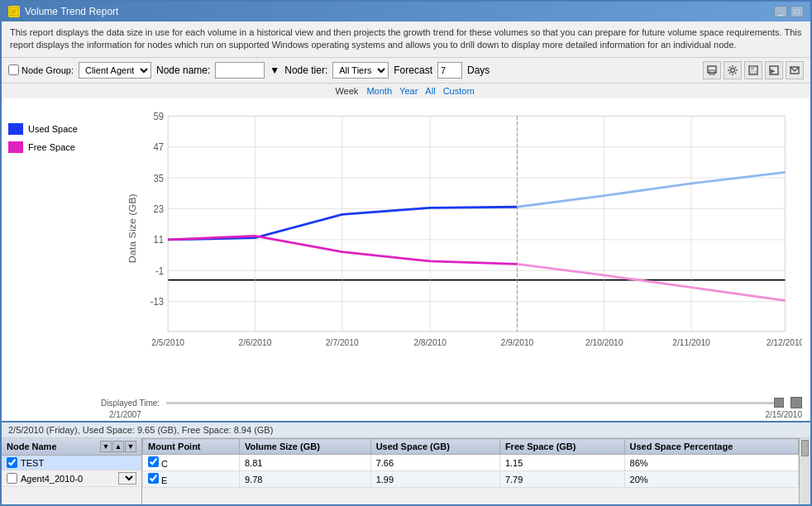 Image resolution: width=812 pixels, height=506 pixels. What do you see at coordinates (14, 12) in the screenshot?
I see `window-icon` at bounding box center [14, 12].